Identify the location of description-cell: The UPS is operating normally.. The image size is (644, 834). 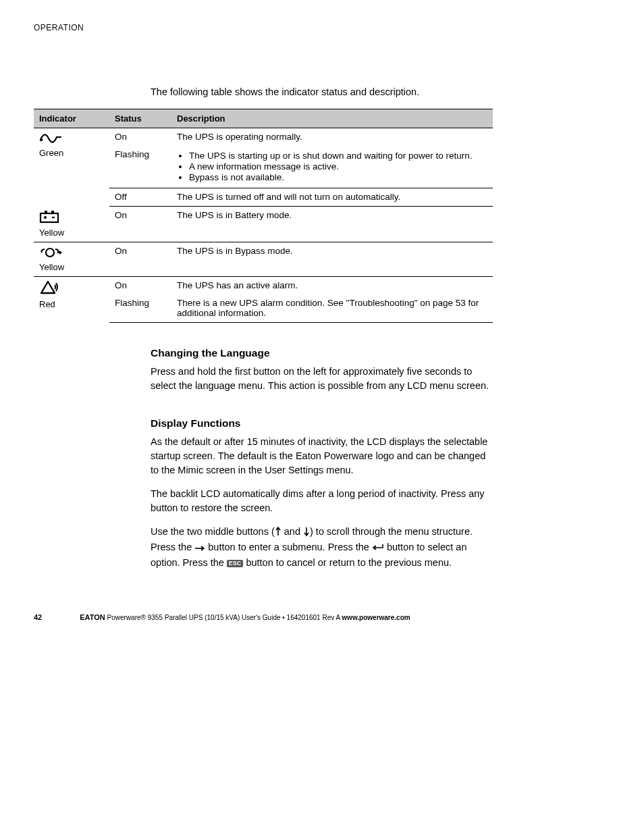
(332, 138).